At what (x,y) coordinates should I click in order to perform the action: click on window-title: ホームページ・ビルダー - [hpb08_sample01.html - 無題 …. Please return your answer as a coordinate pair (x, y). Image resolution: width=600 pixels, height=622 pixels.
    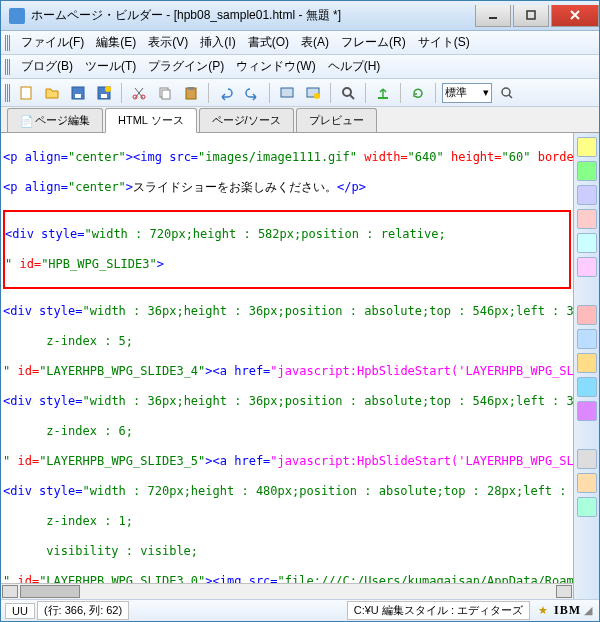
    Looking at the image, I should click on (253, 16).